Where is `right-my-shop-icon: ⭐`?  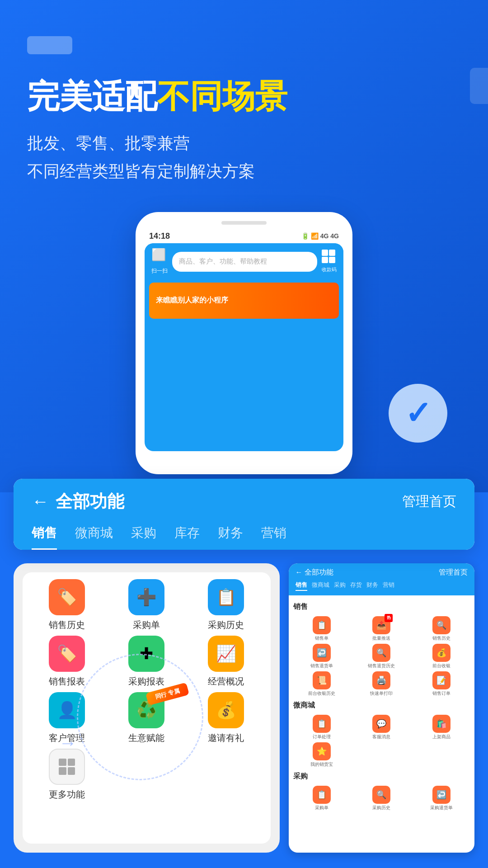
right-my-shop-icon: ⭐ is located at coordinates (322, 751).